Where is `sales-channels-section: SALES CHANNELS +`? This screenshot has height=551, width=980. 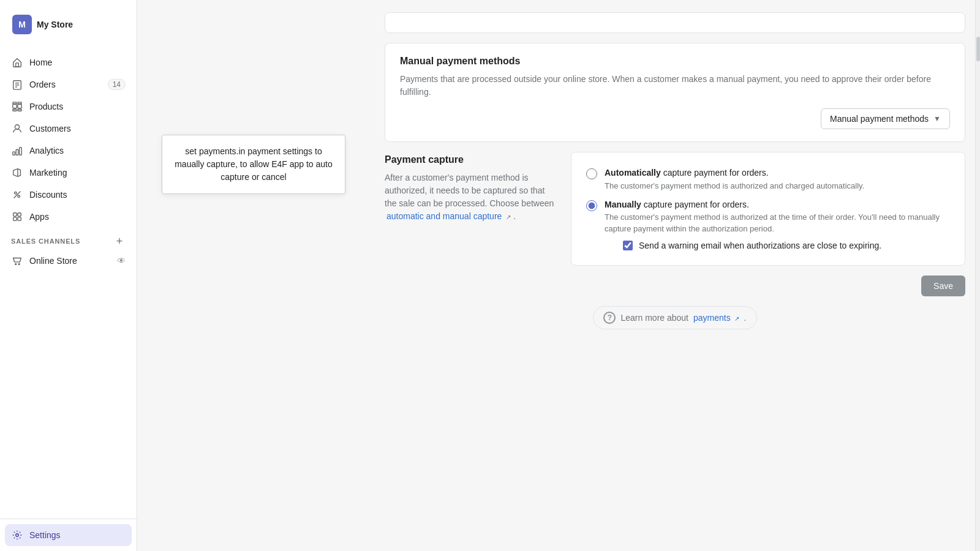
sales-channels-section: SALES CHANNELS + is located at coordinates (69, 239).